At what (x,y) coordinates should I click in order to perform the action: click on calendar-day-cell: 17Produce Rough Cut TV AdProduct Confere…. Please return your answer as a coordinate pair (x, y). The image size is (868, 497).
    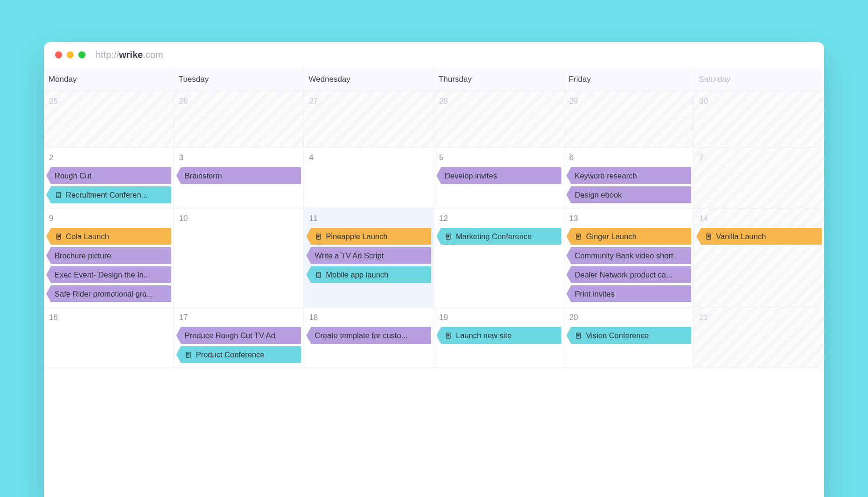
    Looking at the image, I should click on (239, 337).